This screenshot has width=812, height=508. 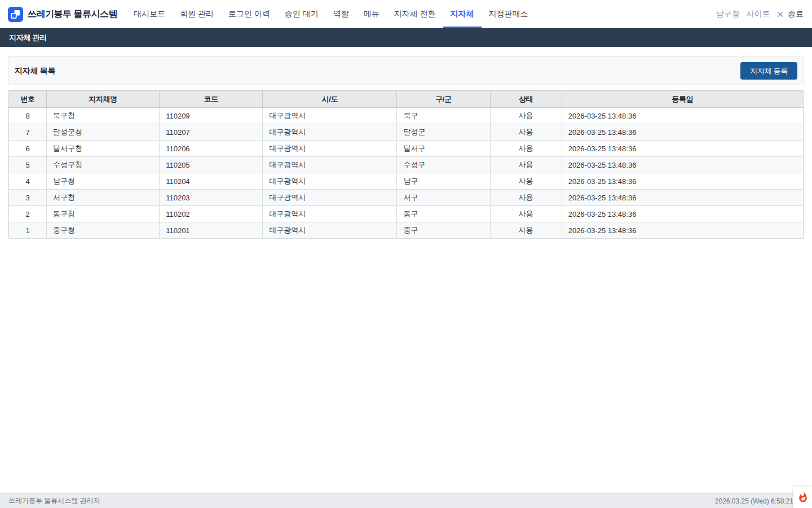 I want to click on nav-item: 지자체 전환, so click(x=415, y=14).